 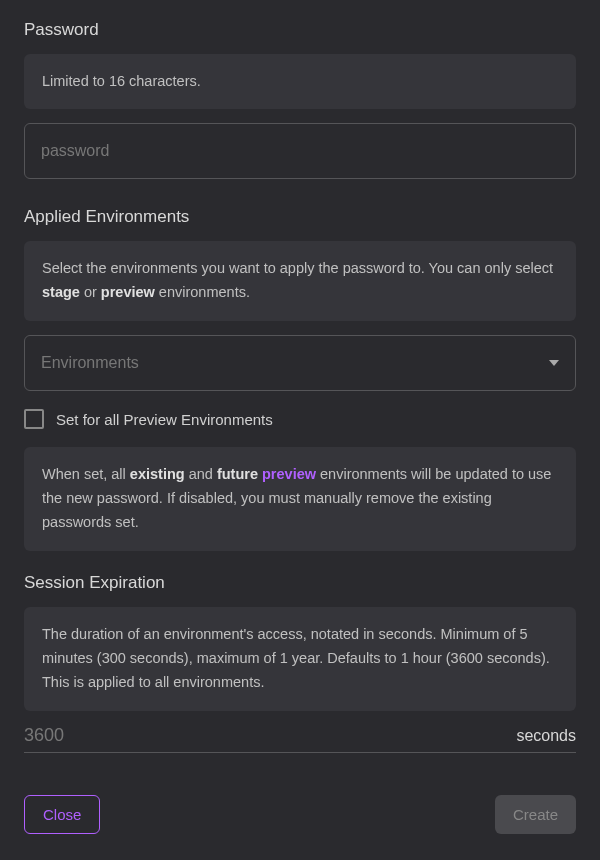 I want to click on password-hint-box: Limited to 16 characters., so click(x=300, y=82).